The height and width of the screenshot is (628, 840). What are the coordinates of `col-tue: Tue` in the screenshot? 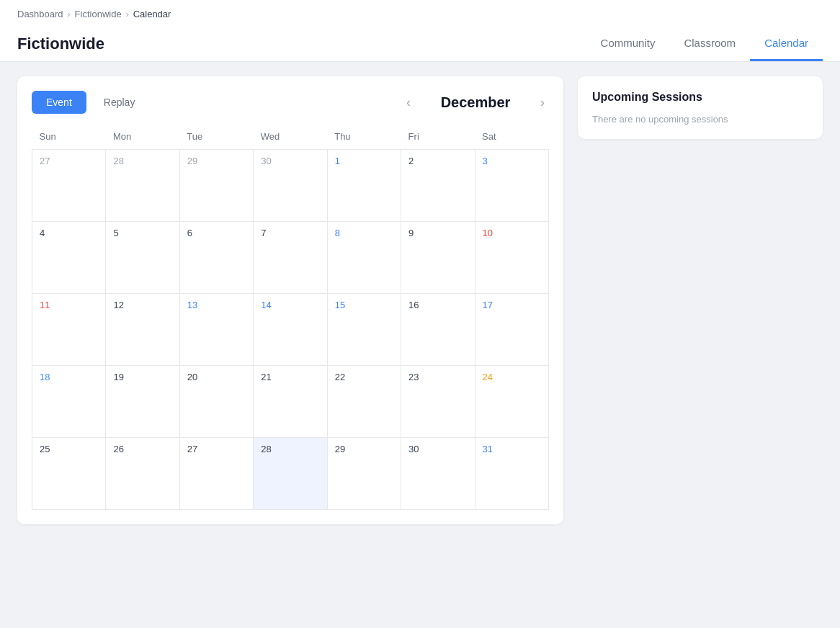 It's located at (216, 138).